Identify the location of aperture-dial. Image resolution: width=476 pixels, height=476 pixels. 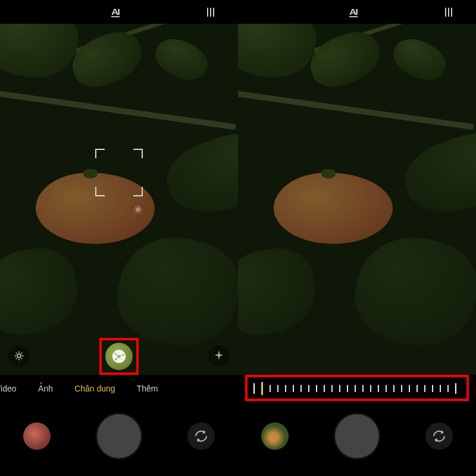
(357, 389).